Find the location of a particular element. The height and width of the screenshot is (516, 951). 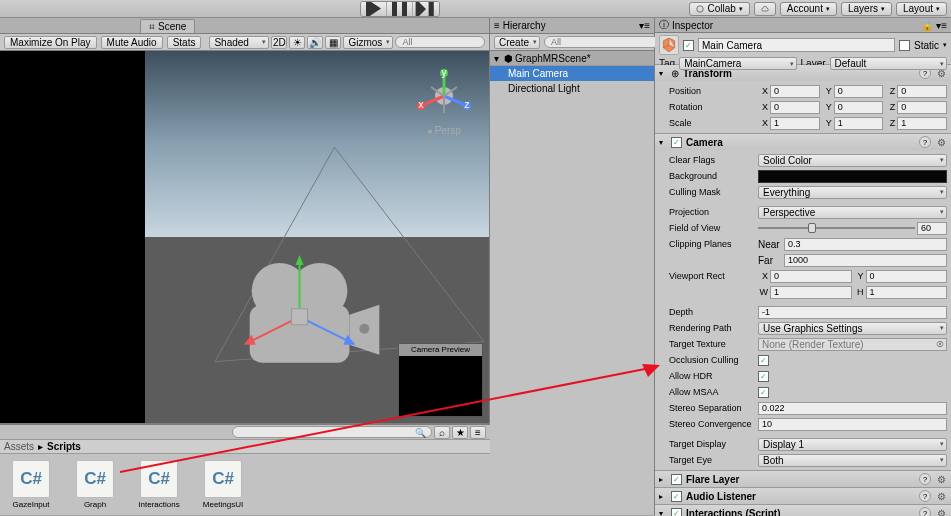

pause-button is located at coordinates (400, 9).